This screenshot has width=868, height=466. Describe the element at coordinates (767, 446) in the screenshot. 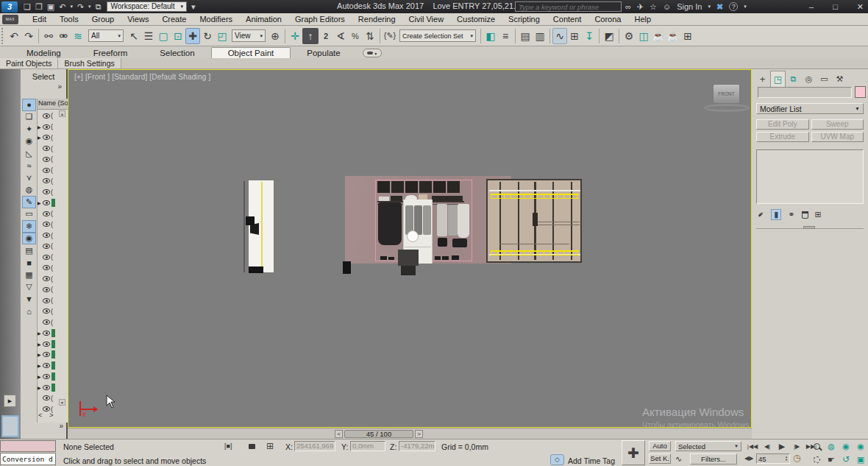

I see `previous-frame-icon: ◀|` at that location.